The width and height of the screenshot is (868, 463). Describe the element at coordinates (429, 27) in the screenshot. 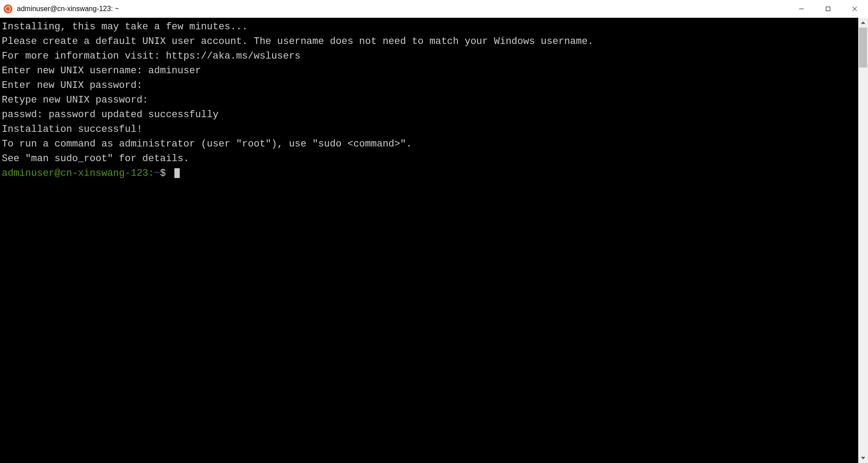

I see `terminal-line: Installing, this may take a few minutes.…` at that location.